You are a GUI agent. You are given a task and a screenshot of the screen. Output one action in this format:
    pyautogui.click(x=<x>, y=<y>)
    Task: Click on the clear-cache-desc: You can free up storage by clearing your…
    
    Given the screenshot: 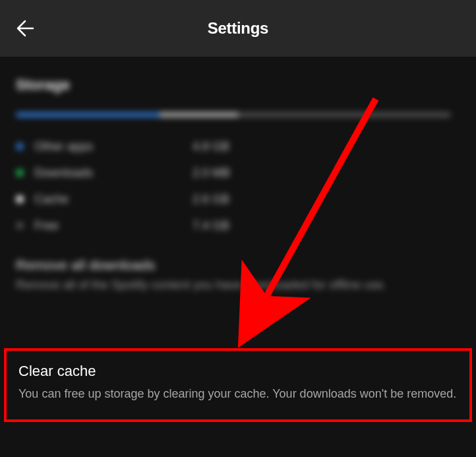 What is the action you would take?
    pyautogui.click(x=238, y=394)
    